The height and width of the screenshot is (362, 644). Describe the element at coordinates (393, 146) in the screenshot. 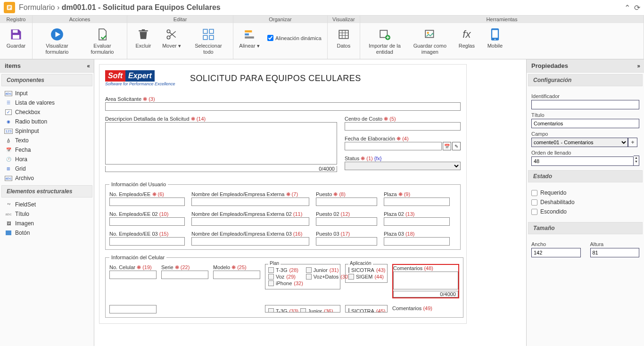

I see `fecha-input` at that location.